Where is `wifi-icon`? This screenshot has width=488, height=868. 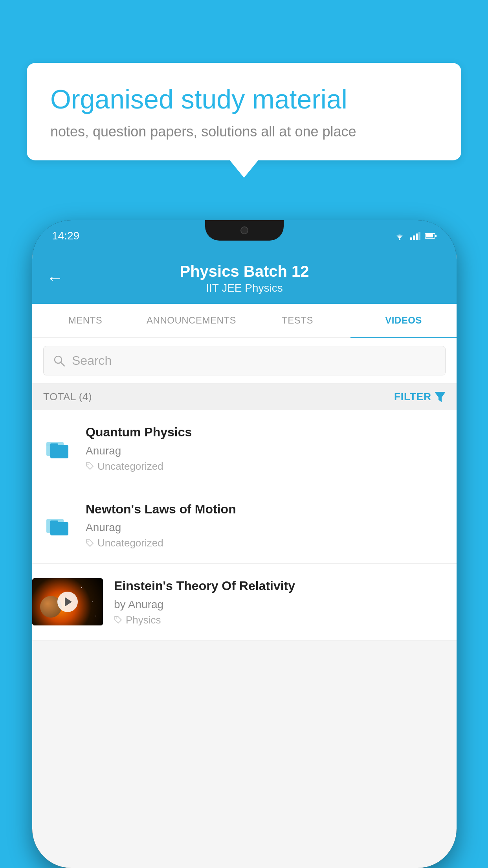
wifi-icon is located at coordinates (400, 236).